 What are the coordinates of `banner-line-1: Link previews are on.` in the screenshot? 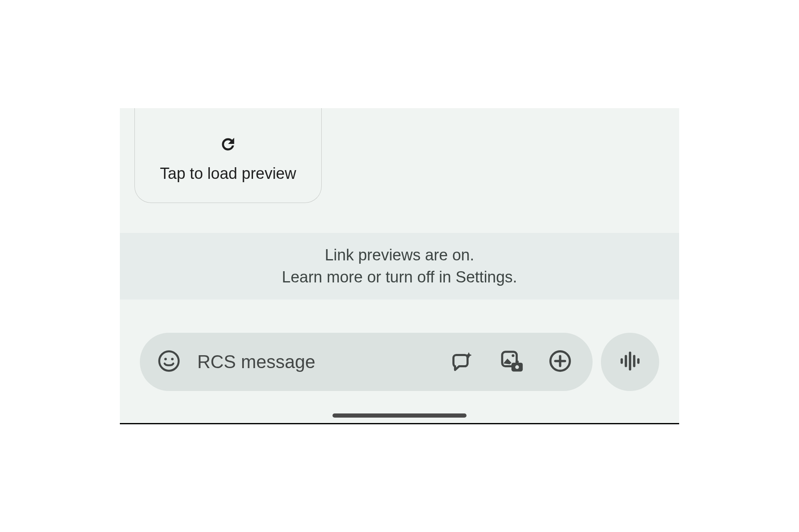 It's located at (400, 255).